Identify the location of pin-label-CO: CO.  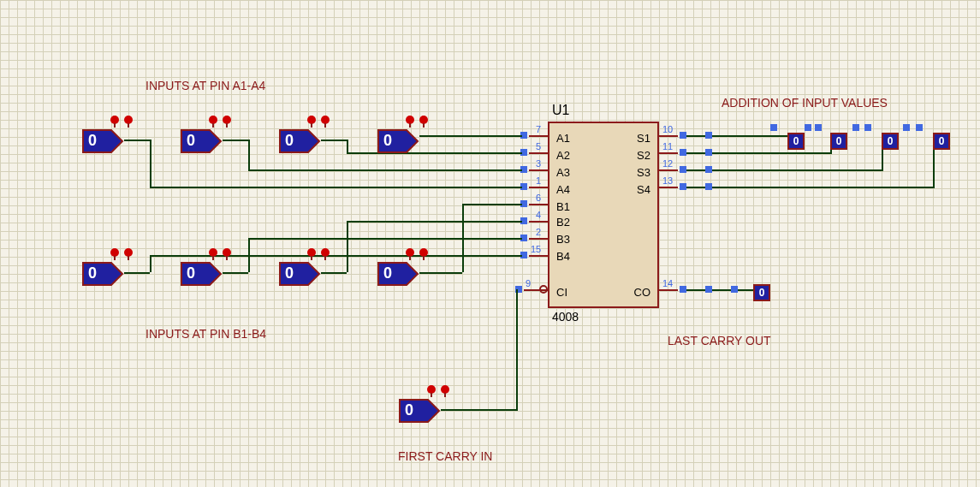
(643, 293).